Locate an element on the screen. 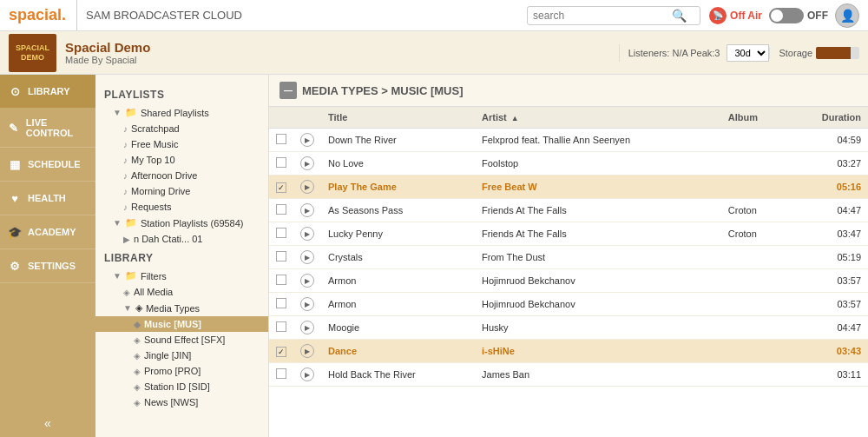  station-logo: SPACIAL DEMO is located at coordinates (33, 53).